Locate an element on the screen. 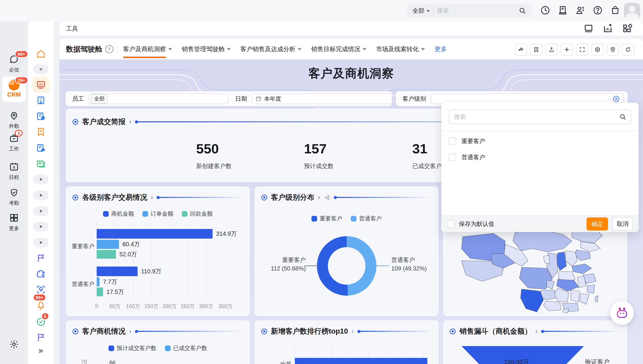 This screenshot has height=364, width=643. chart-add-icon is located at coordinates (608, 28).